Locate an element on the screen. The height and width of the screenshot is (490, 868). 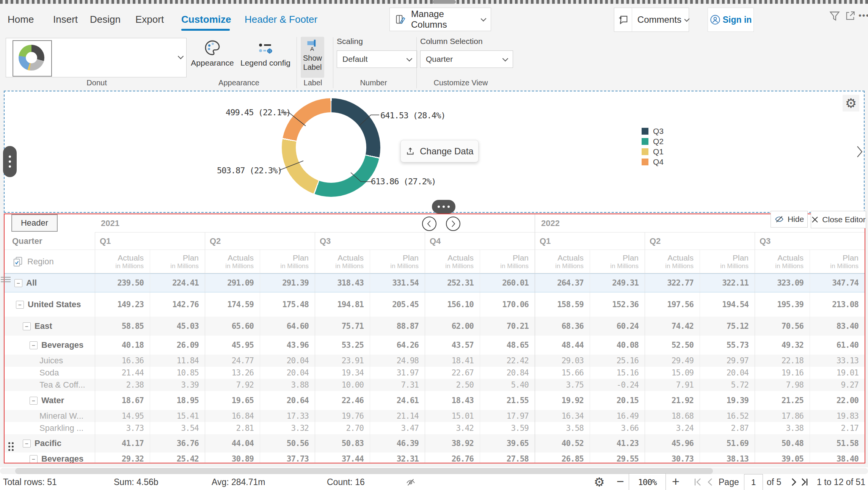
value-cell: 29.49 is located at coordinates (672, 361).